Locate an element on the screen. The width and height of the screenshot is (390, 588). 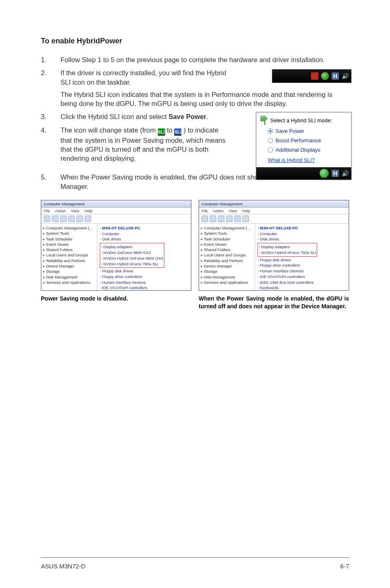
step-number: 4. is located at coordinates (51, 144).